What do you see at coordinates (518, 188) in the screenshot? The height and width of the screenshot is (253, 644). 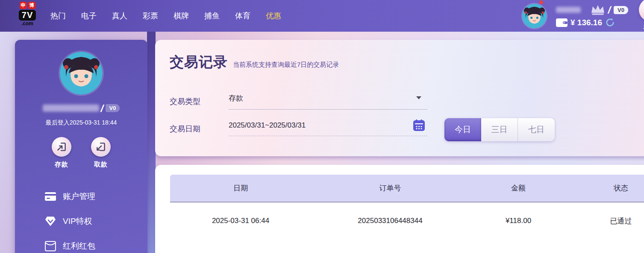 I see `table-header-amount: 金额` at bounding box center [518, 188].